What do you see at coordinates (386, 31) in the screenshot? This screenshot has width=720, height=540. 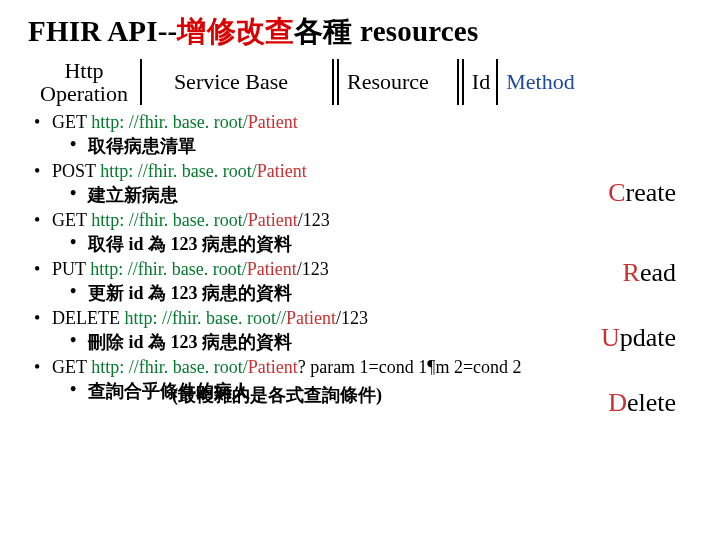 I see `title-suffix: 各種 resources` at bounding box center [386, 31].